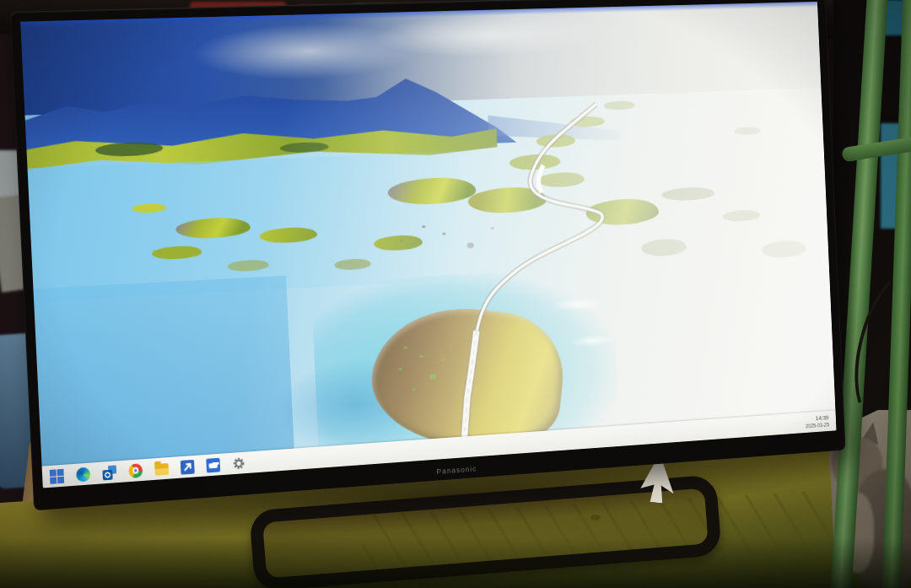 The width and height of the screenshot is (911, 588). What do you see at coordinates (456, 471) in the screenshot?
I see `panasonic-brand-logo: Panasonic` at bounding box center [456, 471].